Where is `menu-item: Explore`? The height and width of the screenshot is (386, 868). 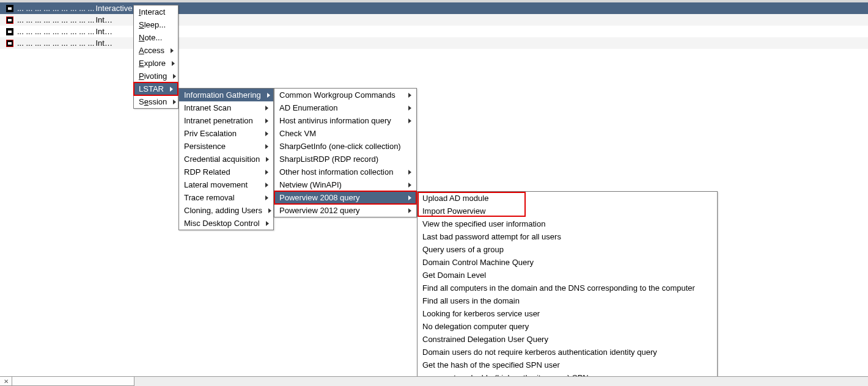
menu-item: Explore is located at coordinates (156, 64).